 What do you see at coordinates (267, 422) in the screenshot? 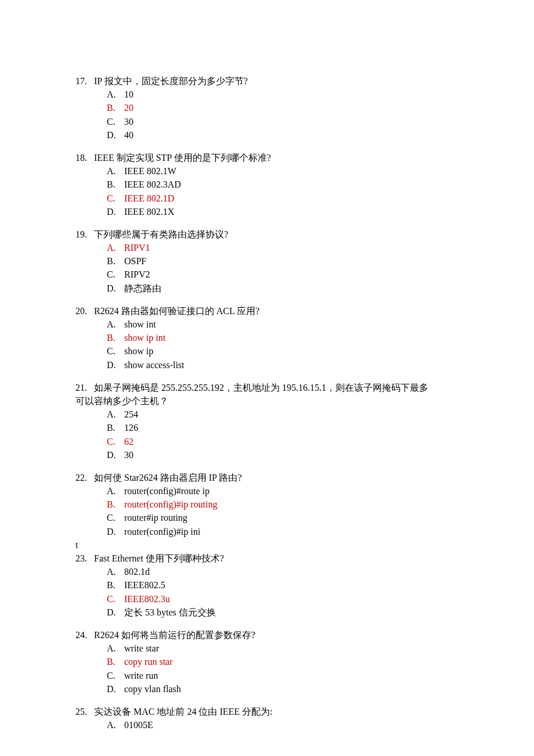
I see `question-21: 21.如果子网掩码是 255.255.255.192，主机地址为 195.16.…` at bounding box center [267, 422].